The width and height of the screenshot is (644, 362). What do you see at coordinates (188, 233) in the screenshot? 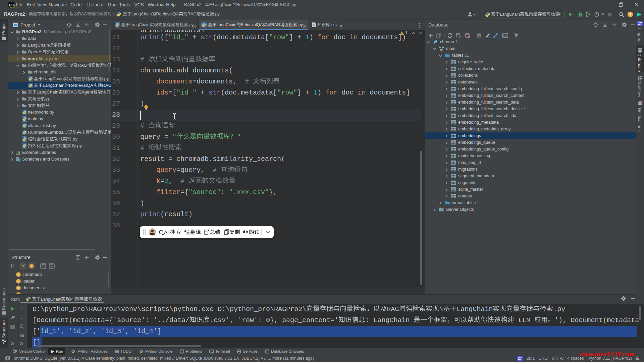
I see `svg-text: 文` at bounding box center [188, 233].